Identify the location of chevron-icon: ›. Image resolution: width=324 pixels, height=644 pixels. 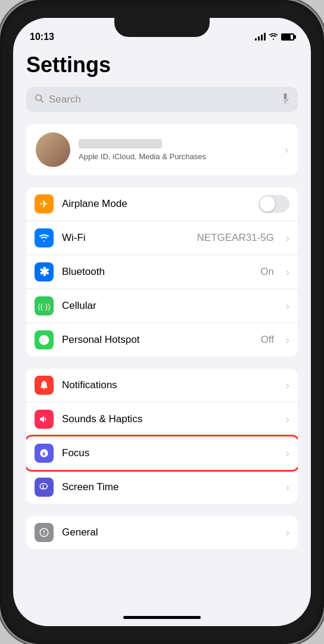
(286, 150).